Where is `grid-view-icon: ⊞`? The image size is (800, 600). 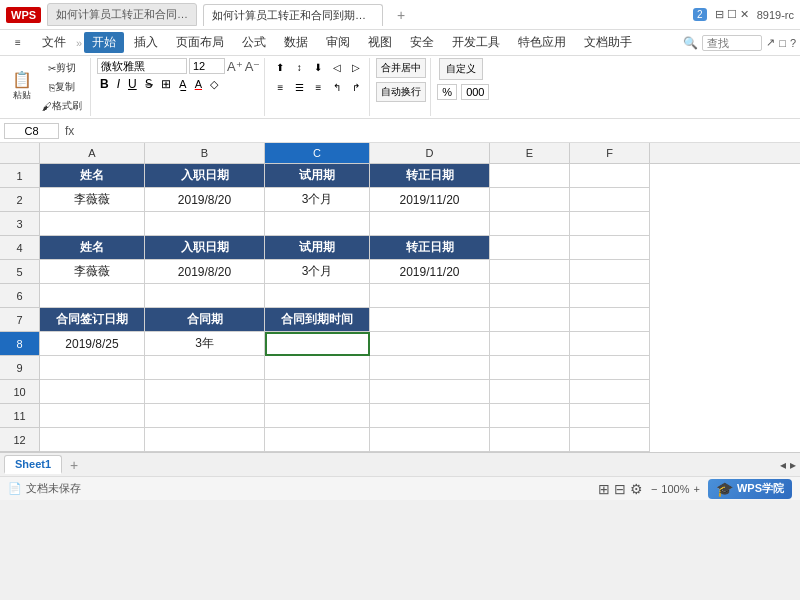
grid-view-icon: ⊞ is located at coordinates (604, 489).